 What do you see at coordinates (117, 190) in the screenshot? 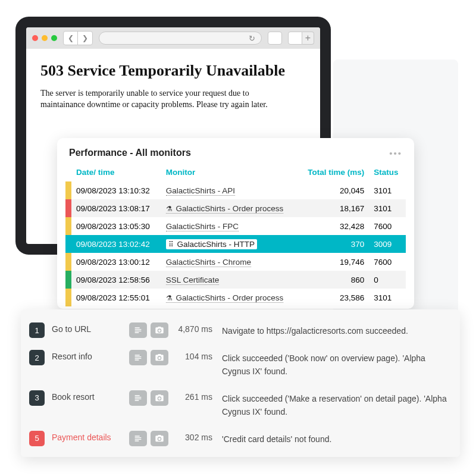
I see `cell-datetime: 09/08/2023 13:10:32` at bounding box center [117, 190].